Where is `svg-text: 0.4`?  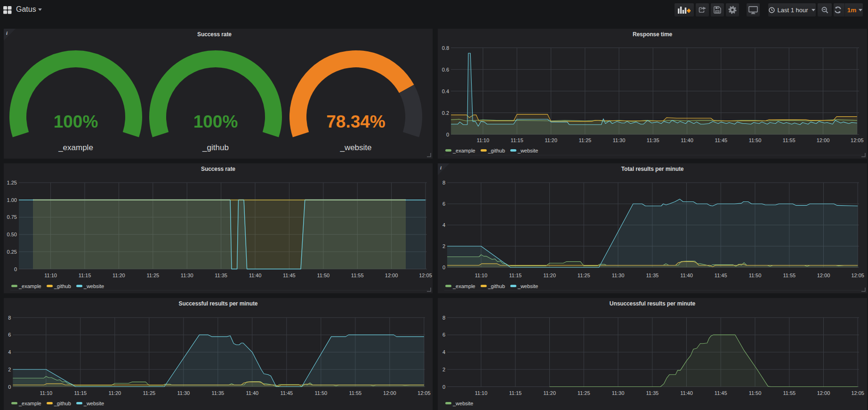 svg-text: 0.4 is located at coordinates (445, 91).